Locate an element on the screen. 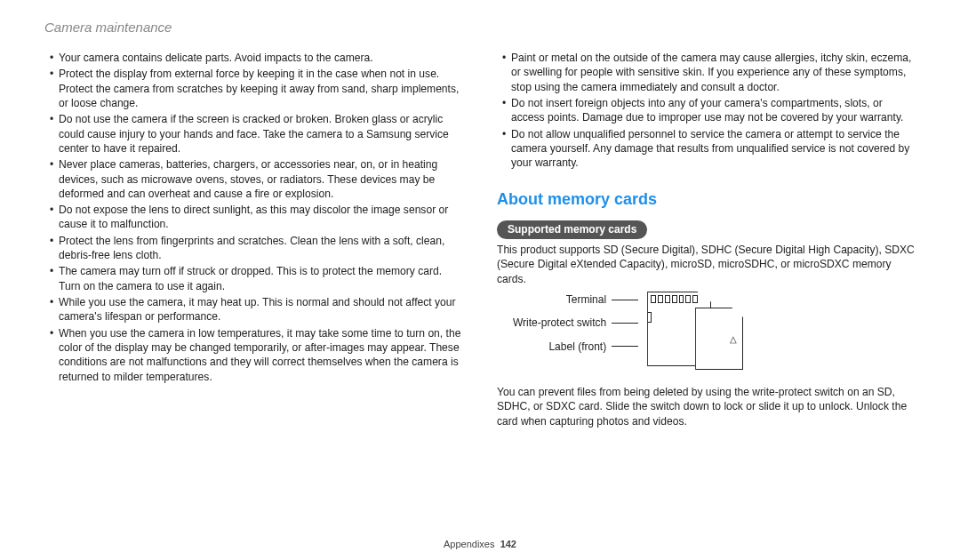  bullet-item: While you use the camera, it may heat up… is located at coordinates (256, 309).